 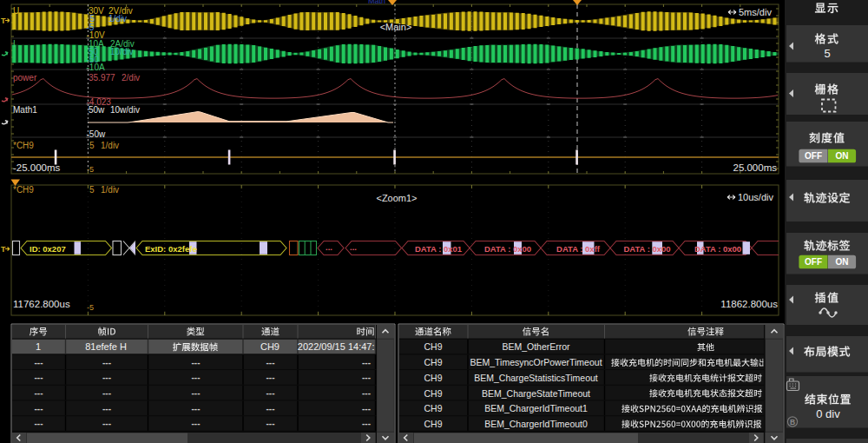 What do you see at coordinates (25, 109) in the screenshot?
I see `svg-text: Math1` at bounding box center [25, 109].